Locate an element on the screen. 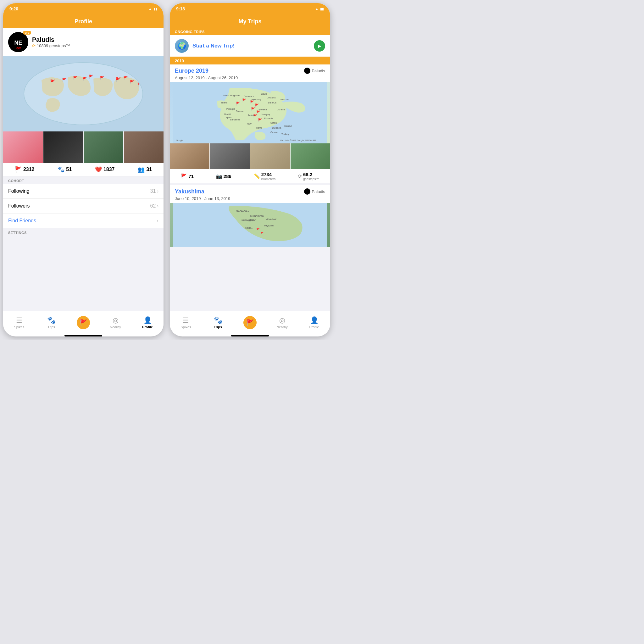  svg-text: Portugal is located at coordinates (231, 109).